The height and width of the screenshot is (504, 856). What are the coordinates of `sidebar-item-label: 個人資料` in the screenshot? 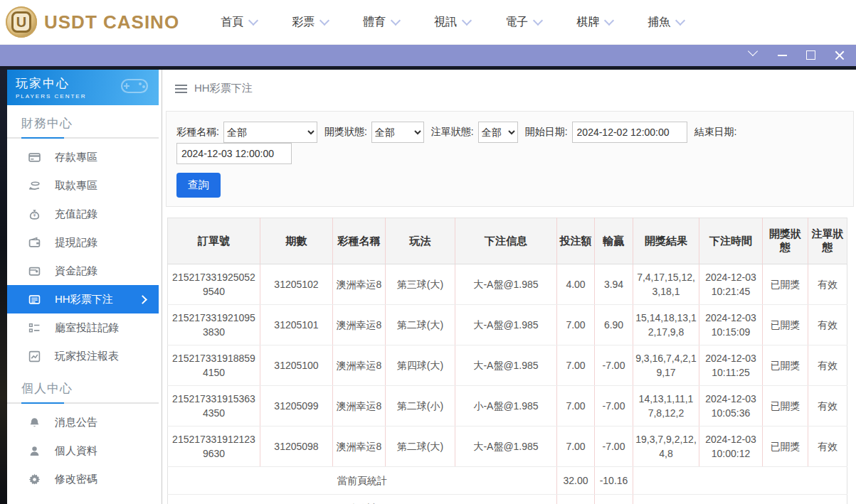 It's located at (76, 451).